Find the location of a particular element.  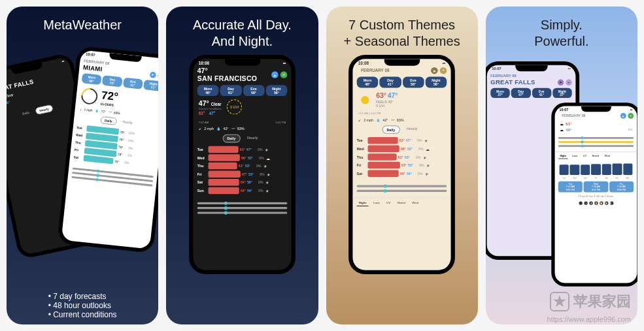

day-label: Tue is located at coordinates (564, 179).